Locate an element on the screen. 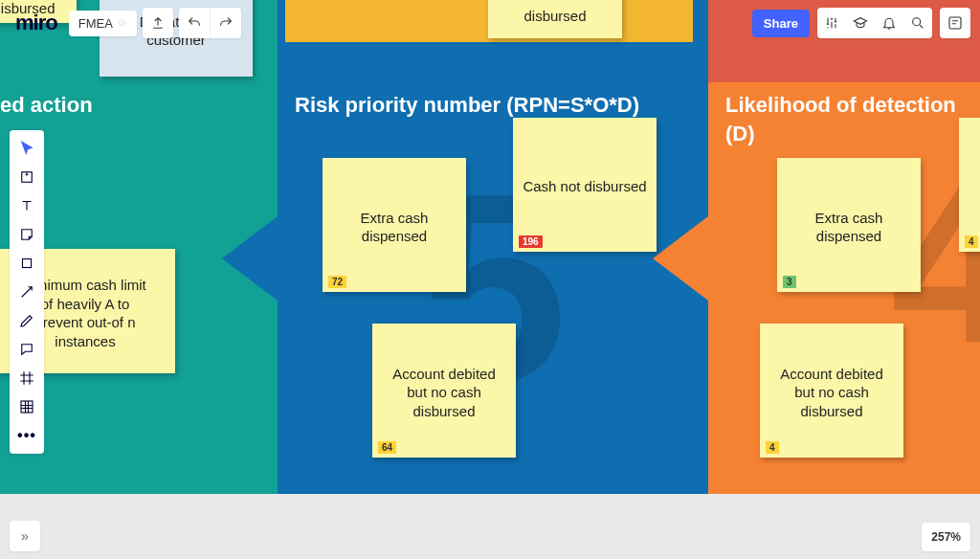  redo-button is located at coordinates (226, 23).